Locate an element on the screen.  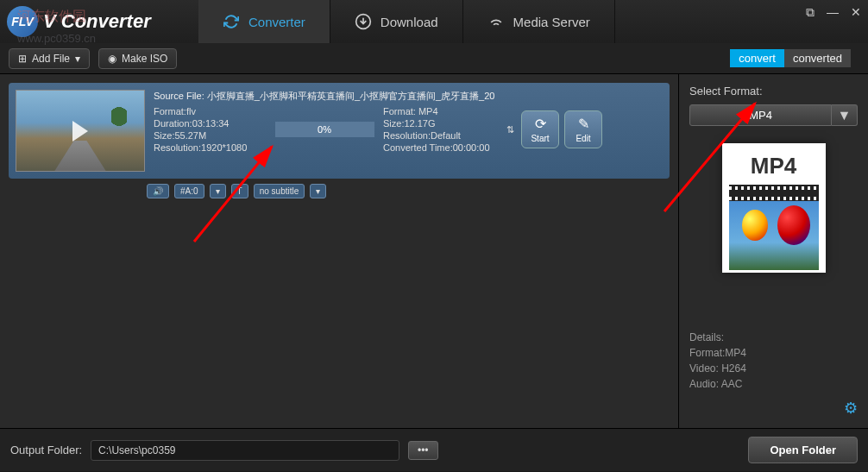
wifi-icon is located at coordinates (496, 22).